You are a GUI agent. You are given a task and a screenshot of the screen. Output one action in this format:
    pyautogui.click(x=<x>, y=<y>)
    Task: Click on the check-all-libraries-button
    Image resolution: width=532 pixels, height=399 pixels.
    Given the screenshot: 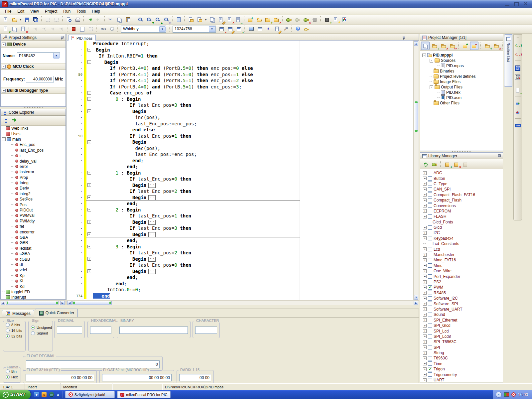 What is the action you would take?
    pyautogui.click(x=447, y=164)
    